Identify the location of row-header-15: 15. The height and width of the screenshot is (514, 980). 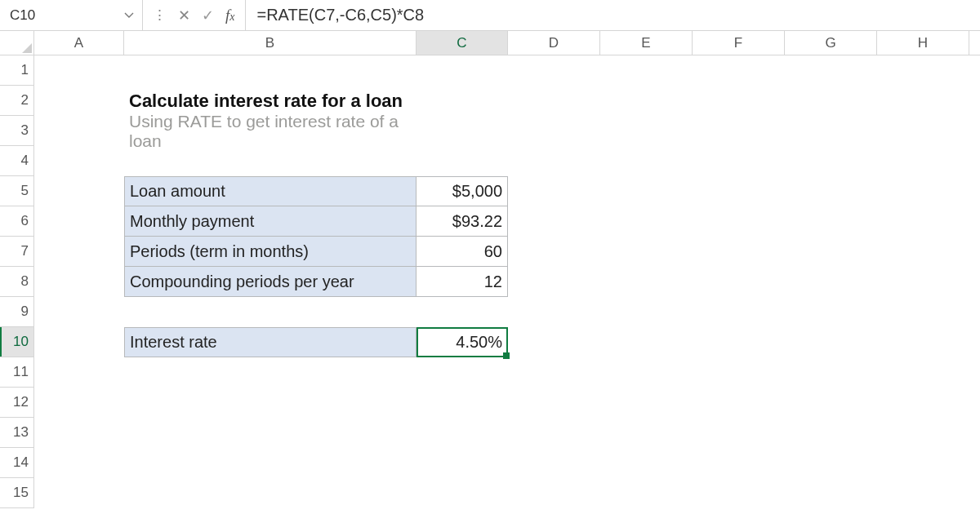
(17, 493).